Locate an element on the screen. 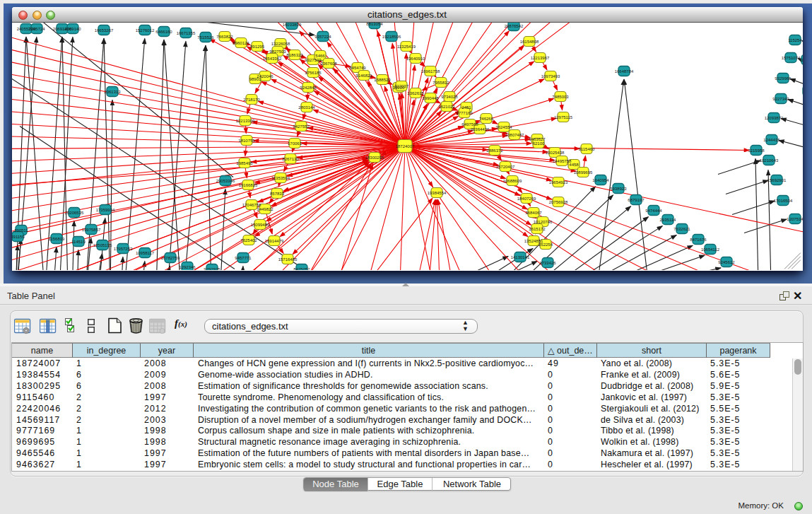 Image resolution: width=812 pixels, height=514 pixels. svg-text: 1810755 is located at coordinates (247, 140).